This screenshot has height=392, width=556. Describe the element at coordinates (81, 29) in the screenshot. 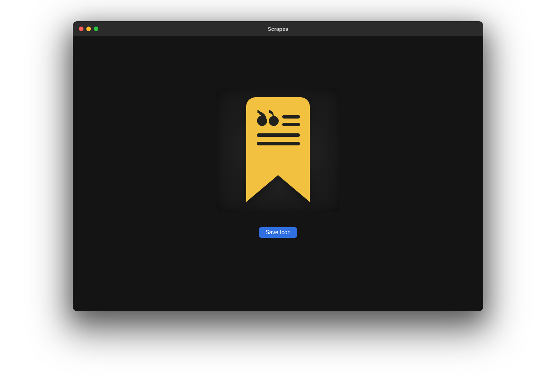

I see `close-window-button` at that location.